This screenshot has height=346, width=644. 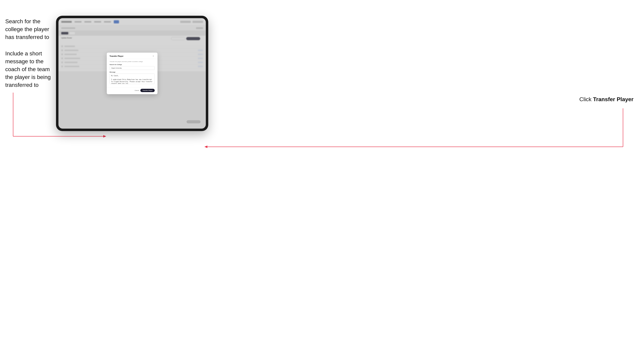 What do you see at coordinates (613, 99) in the screenshot?
I see `right-annotation-bold: Transfer Player` at bounding box center [613, 99].